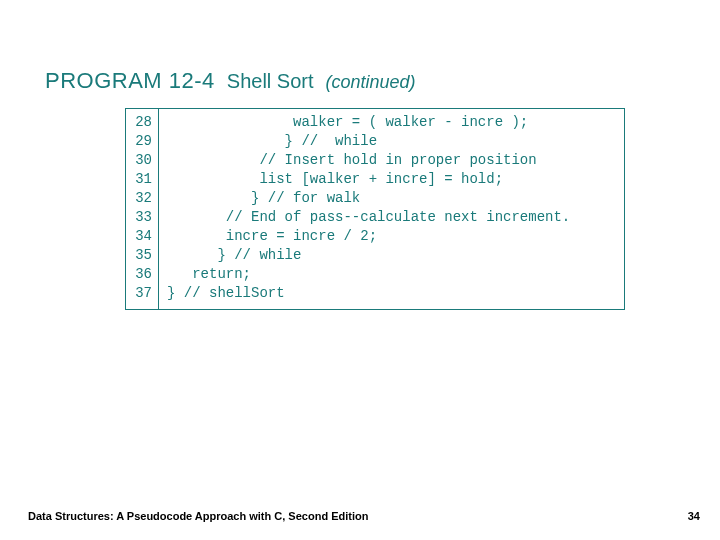  I want to click on code-line: } // for walk, so click(392, 198).